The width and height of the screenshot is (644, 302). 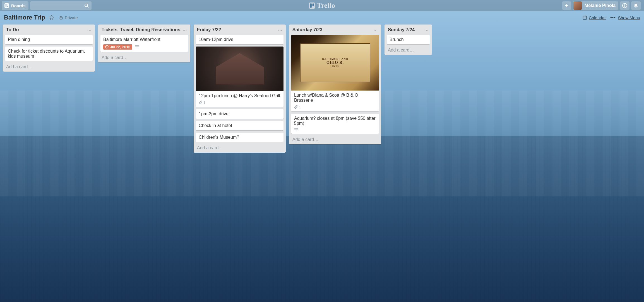 What do you see at coordinates (49, 54) in the screenshot?
I see `card: Check for ticket discounts to Aquarium, …` at bounding box center [49, 54].